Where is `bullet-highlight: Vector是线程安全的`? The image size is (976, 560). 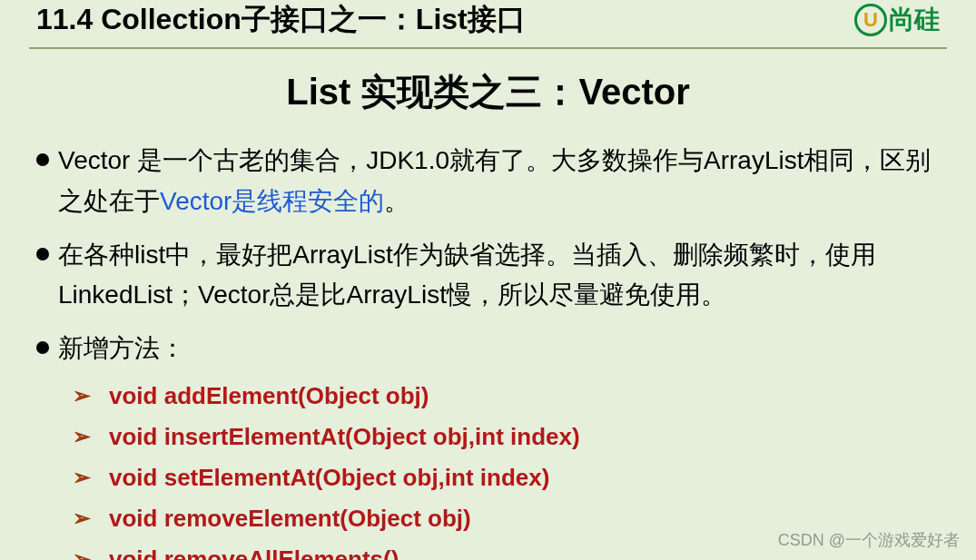 bullet-highlight: Vector是线程安全的 is located at coordinates (272, 201).